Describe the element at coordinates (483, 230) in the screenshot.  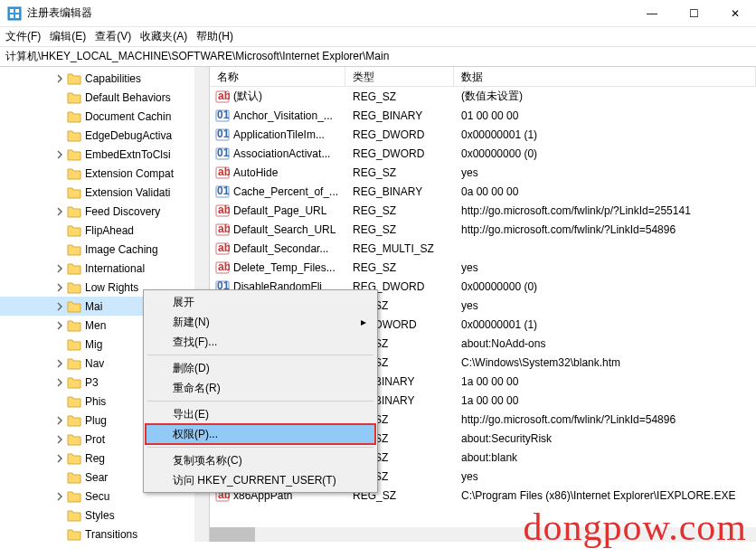
I see `list-row: abDefault_Search_URLREG_SZhttp://go.micr…` at that location.